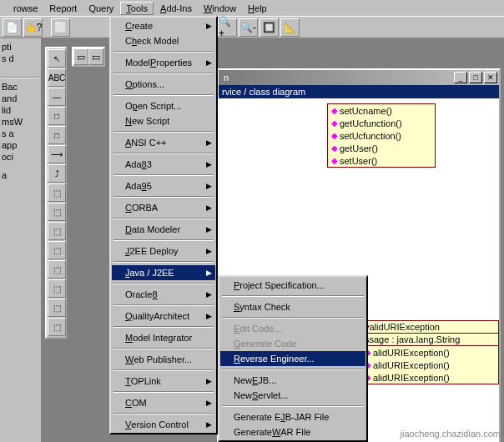 Image resolution: width=504 pixels, height=442 pixels. What do you see at coordinates (164, 186) in the screenshot?
I see `tools-item-ada-95: Ada 95▶` at bounding box center [164, 186].